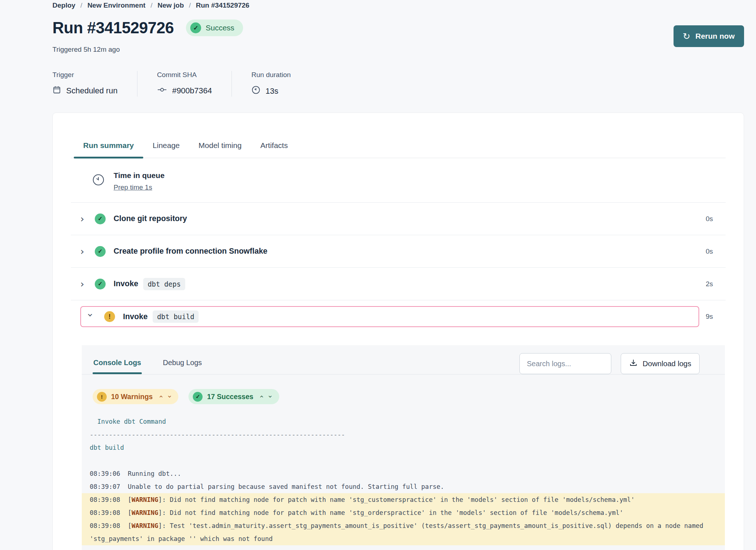 The width and height of the screenshot is (756, 550). What do you see at coordinates (403, 389) in the screenshot?
I see `log-summary-badges: ! 10 Warnings › › ✓ 17 Successes › ›` at bounding box center [403, 389].